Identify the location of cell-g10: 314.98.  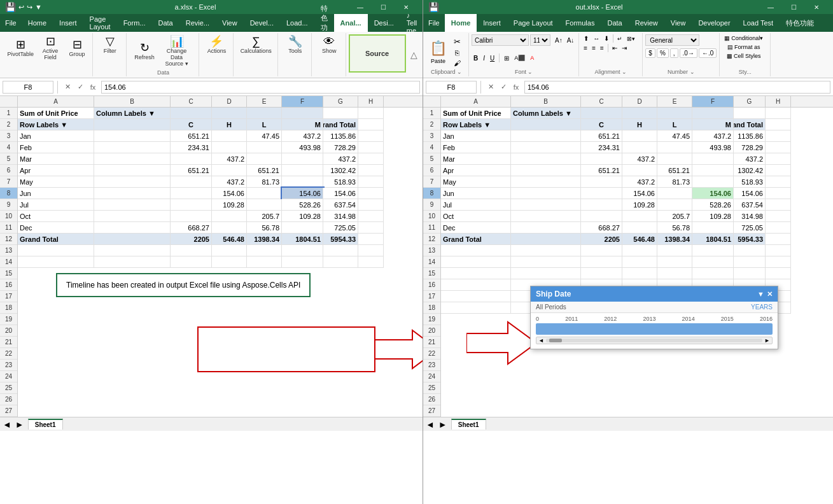
(341, 216).